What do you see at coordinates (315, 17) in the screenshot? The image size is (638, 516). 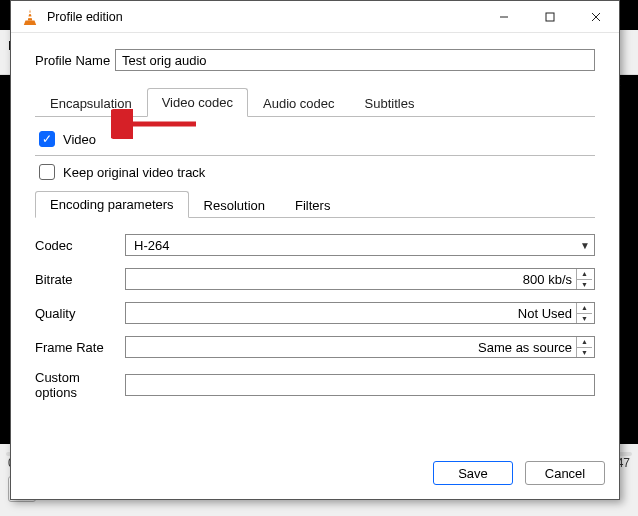 I see `titlebar: Profile edition` at bounding box center [315, 17].